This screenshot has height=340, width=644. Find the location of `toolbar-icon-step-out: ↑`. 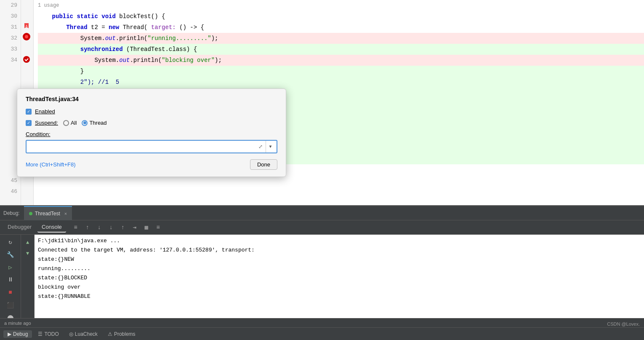

toolbar-icon-step-out: ↑ is located at coordinates (123, 228).